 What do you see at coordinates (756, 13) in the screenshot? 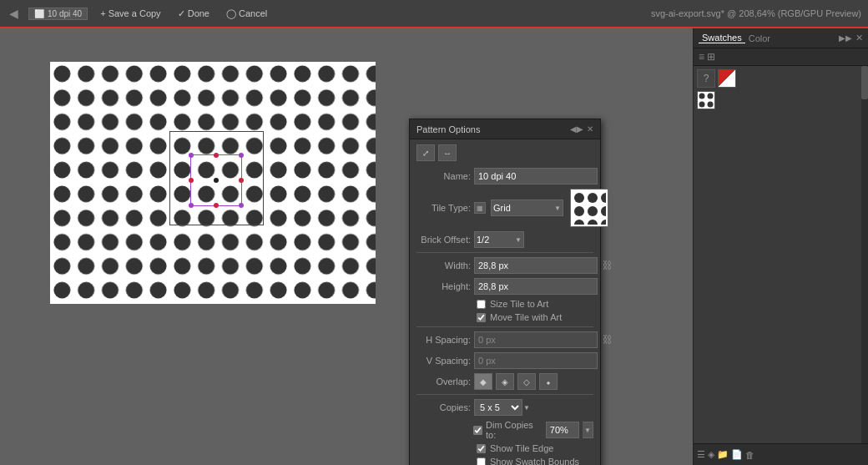
I see `window-title: svg-ai-export.svg* @ 208,64% (RGB/GPU Pr…` at bounding box center [756, 13].